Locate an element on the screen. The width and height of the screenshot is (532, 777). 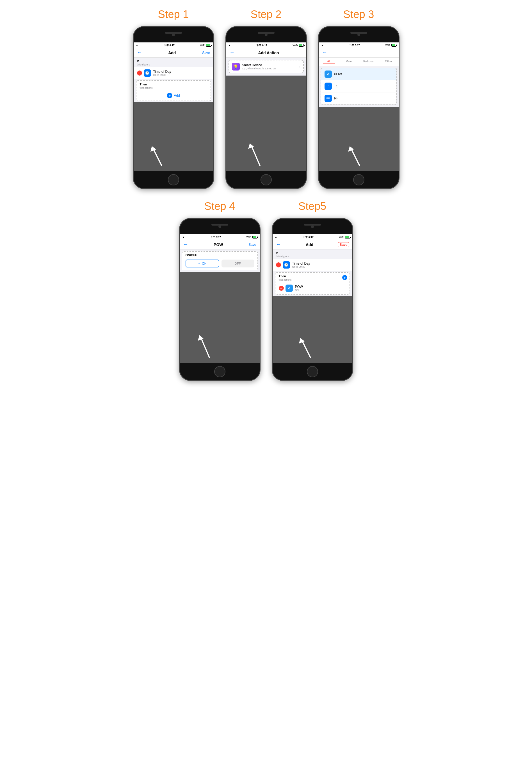
step5-save-btn: Save is located at coordinates (343, 245).